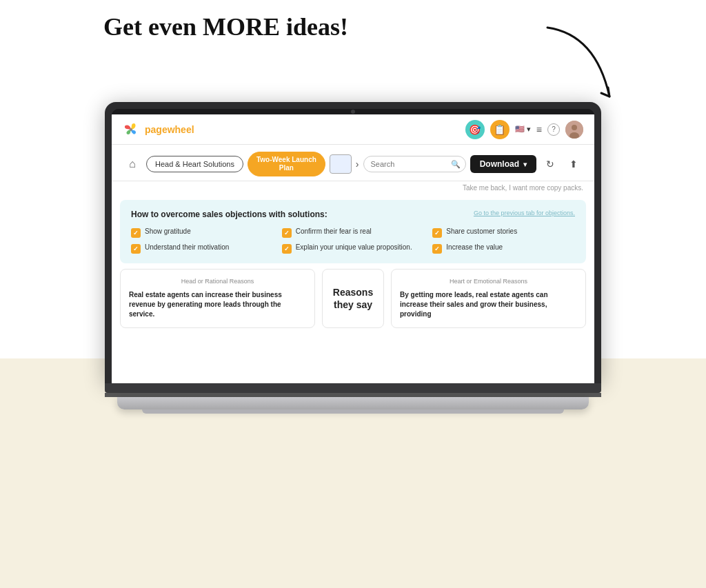  I want to click on center-card: Reasons they say, so click(353, 298).